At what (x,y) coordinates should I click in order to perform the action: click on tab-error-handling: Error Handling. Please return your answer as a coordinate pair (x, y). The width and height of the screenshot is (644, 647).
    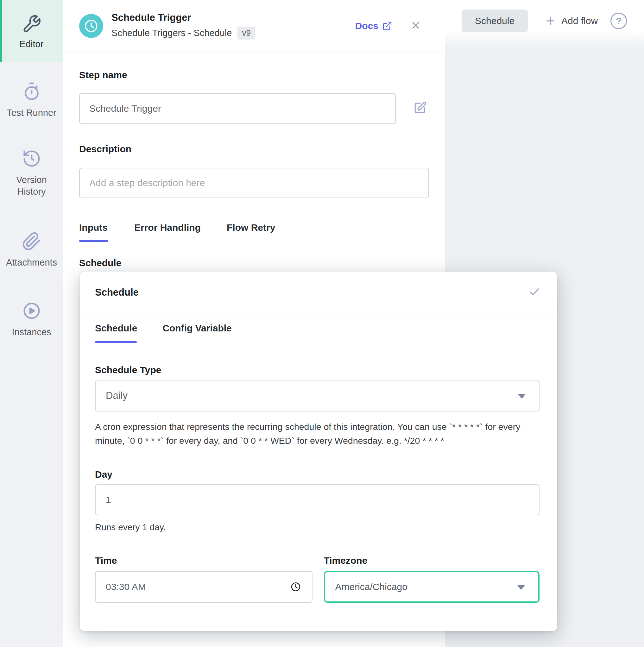
    Looking at the image, I should click on (167, 232).